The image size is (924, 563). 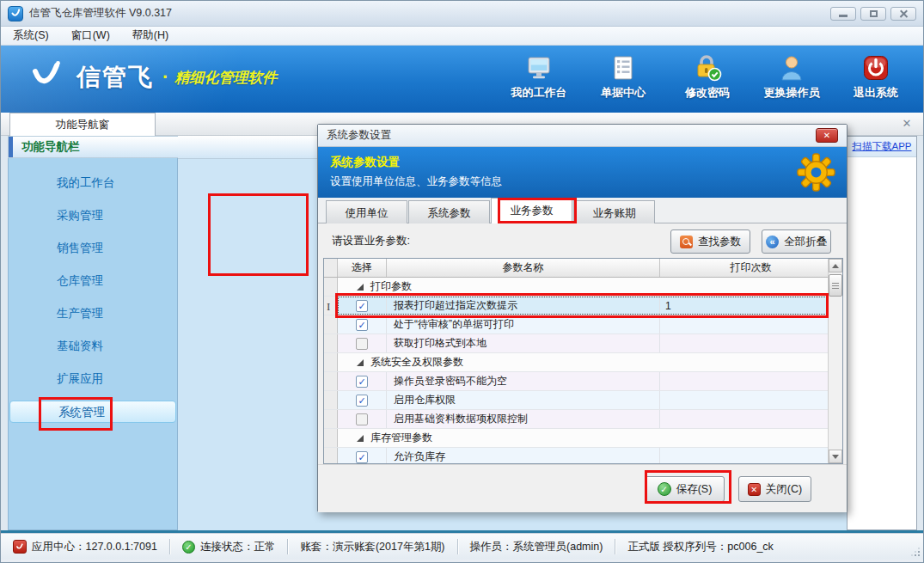 I want to click on scan-download-app-link: 扫描下载APP, so click(x=882, y=146).